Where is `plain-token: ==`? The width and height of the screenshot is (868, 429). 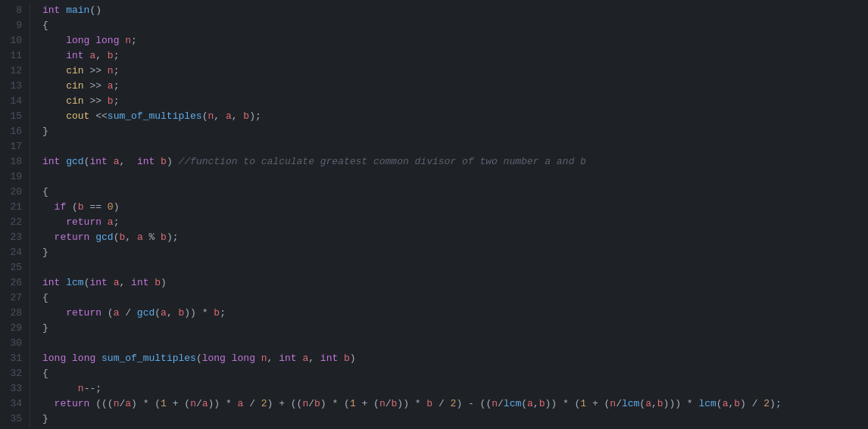 plain-token: == is located at coordinates (95, 207).